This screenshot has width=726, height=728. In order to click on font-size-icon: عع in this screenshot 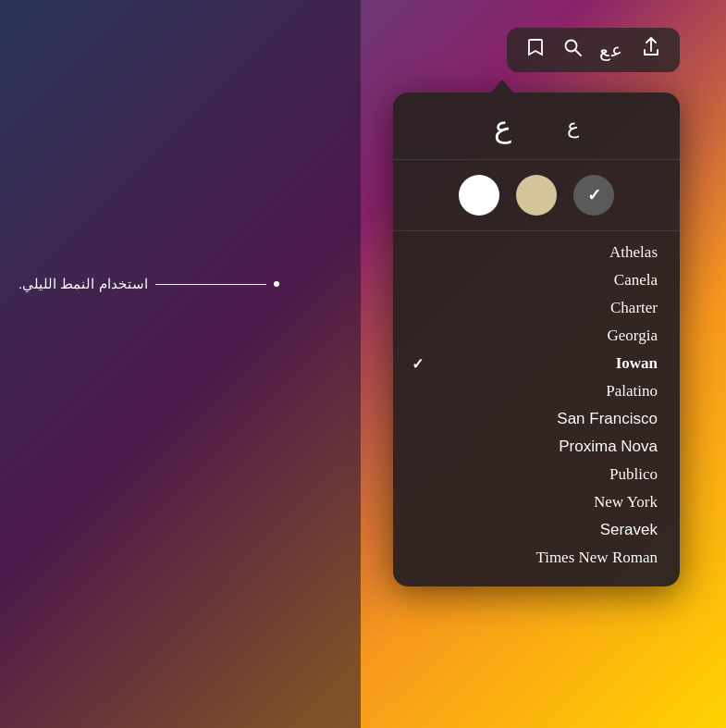, I will do `click(612, 50)`.